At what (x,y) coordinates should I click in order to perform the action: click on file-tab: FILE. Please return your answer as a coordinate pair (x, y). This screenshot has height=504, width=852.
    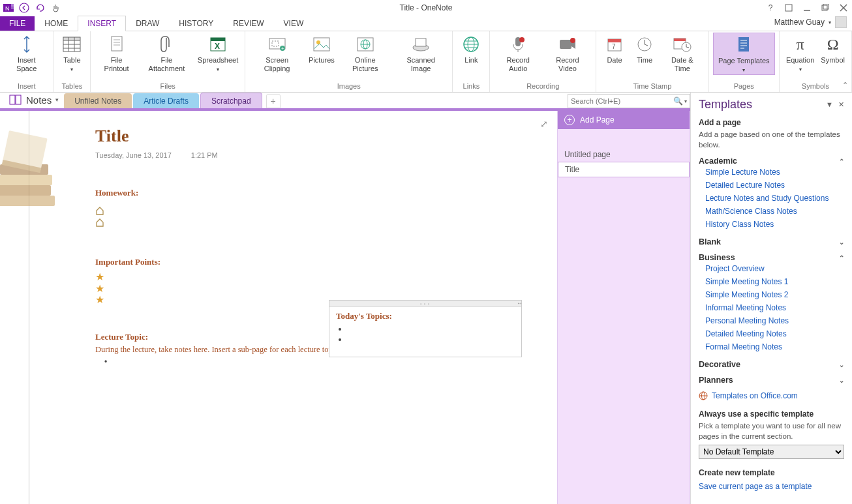
    Looking at the image, I should click on (17, 23).